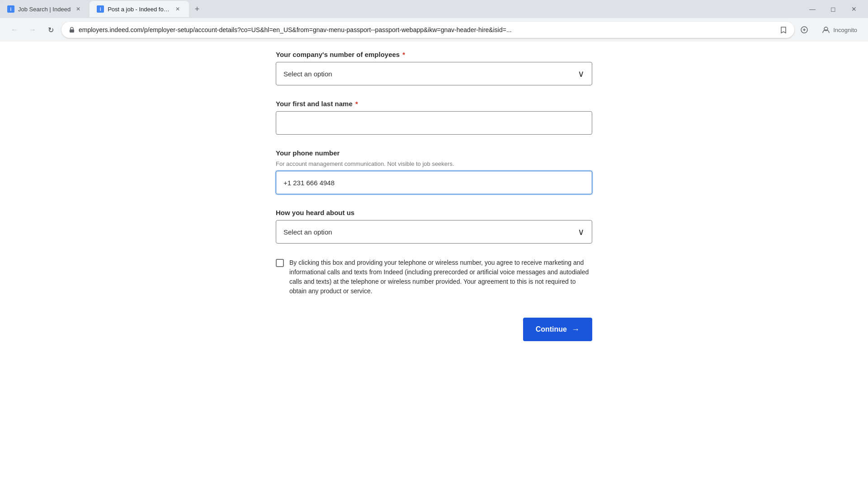 This screenshot has width=868, height=488. Describe the element at coordinates (197, 9) in the screenshot. I see `new-tab-button: +` at that location.